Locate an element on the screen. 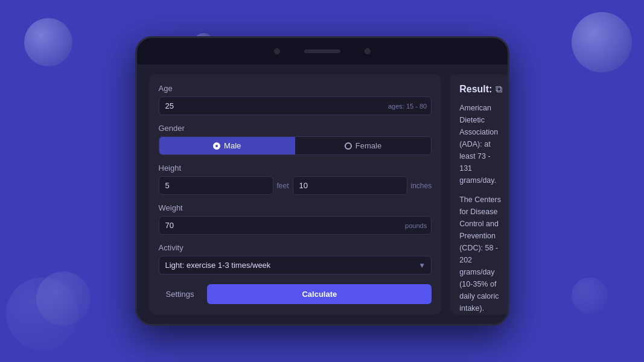 The image size is (644, 362). result-line-2: The Centers for Disease Control and Prev… is located at coordinates (480, 254).